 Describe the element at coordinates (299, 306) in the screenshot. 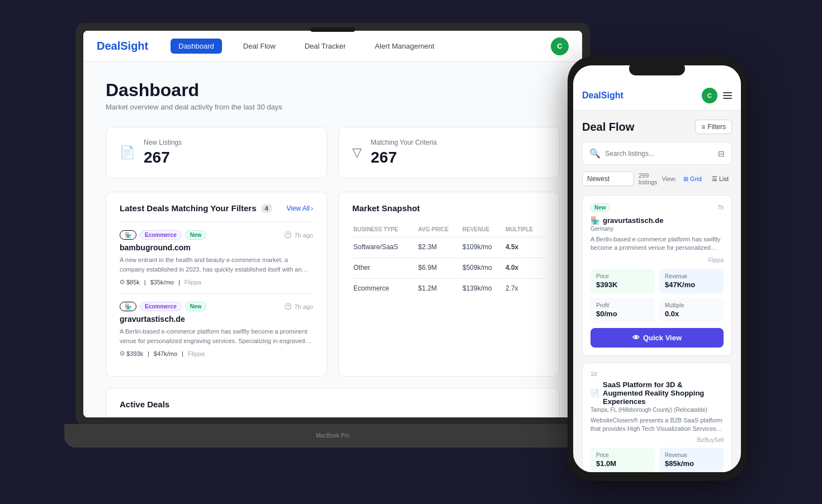

I see `deal-time-2: 🕐 7h ago` at that location.